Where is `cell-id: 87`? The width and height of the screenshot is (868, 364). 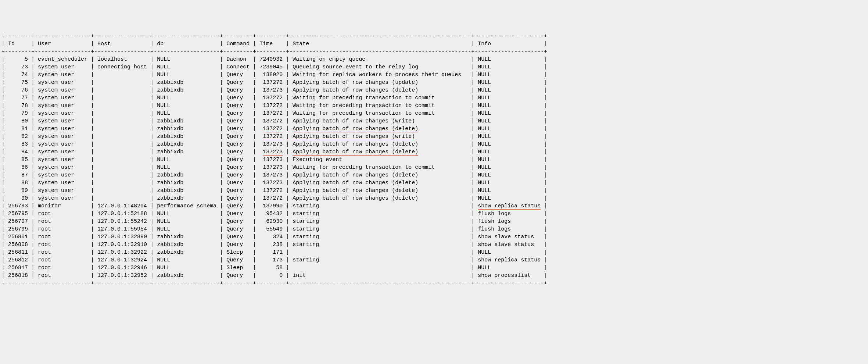 cell-id: 87 is located at coordinates (18, 175).